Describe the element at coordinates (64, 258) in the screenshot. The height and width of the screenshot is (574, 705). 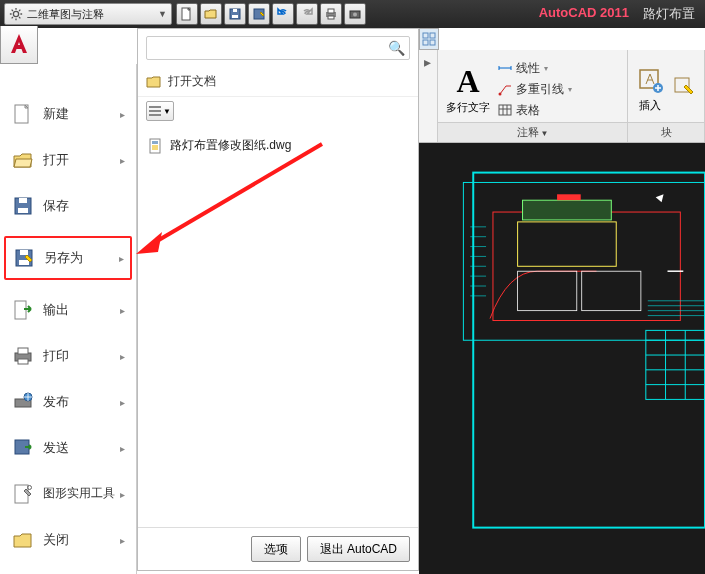
I see `menu-label: 另存为` at that location.